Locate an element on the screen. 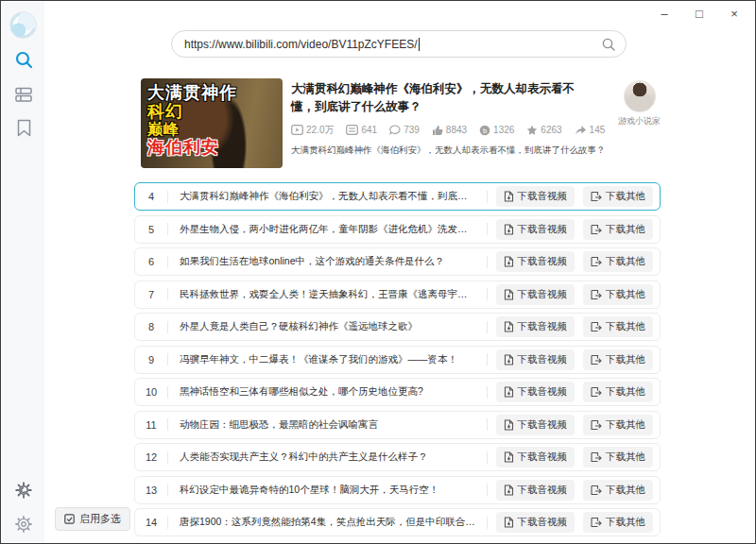  list-item: 7 民科拯救世界，戏耍全人类！逆天抽象科幻，王晋康《逃离母宇宙》 下载音视频 下… is located at coordinates (397, 295).